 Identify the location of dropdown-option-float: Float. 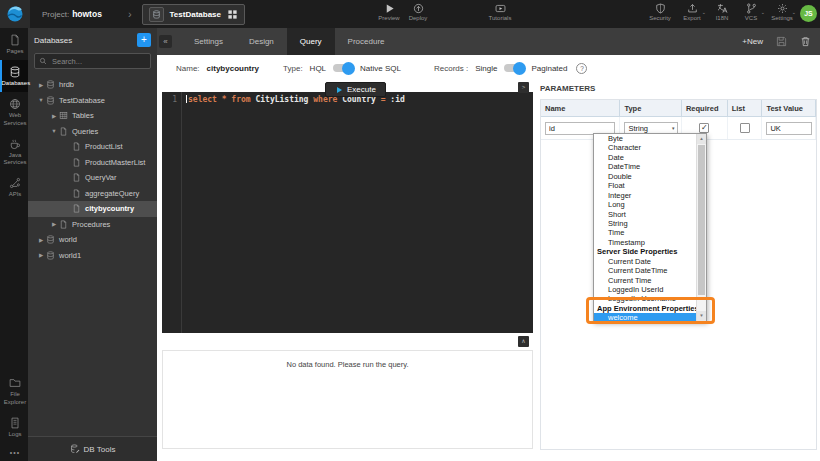
(645, 186).